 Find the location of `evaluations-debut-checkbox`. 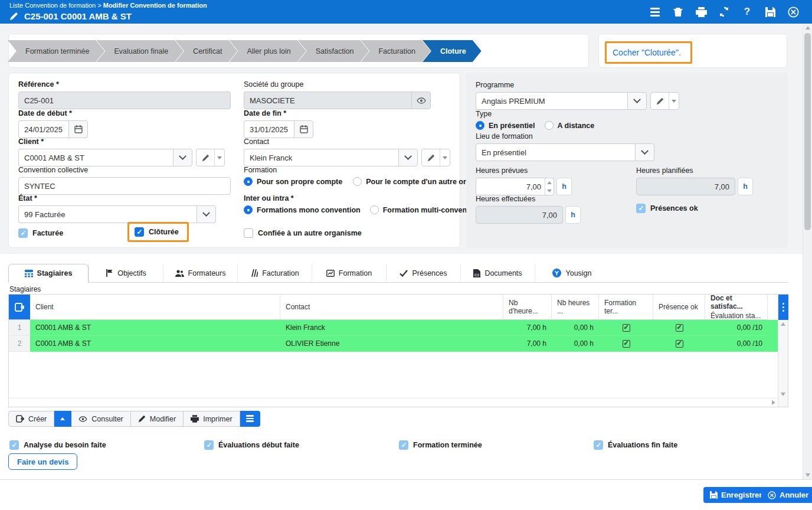

evaluations-debut-checkbox is located at coordinates (209, 445).